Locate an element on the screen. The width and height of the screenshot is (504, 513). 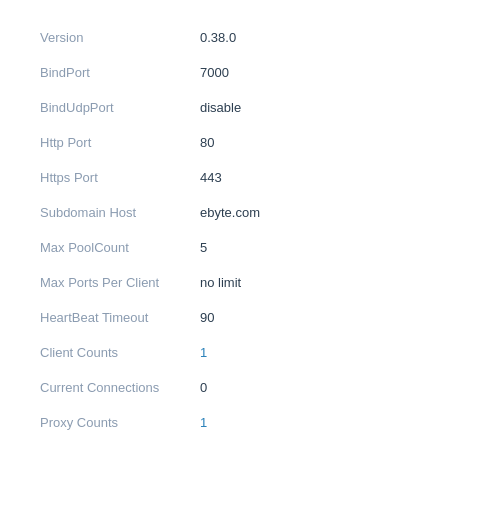
label-bind-udp-port: BindUdpPort is located at coordinates (120, 108).